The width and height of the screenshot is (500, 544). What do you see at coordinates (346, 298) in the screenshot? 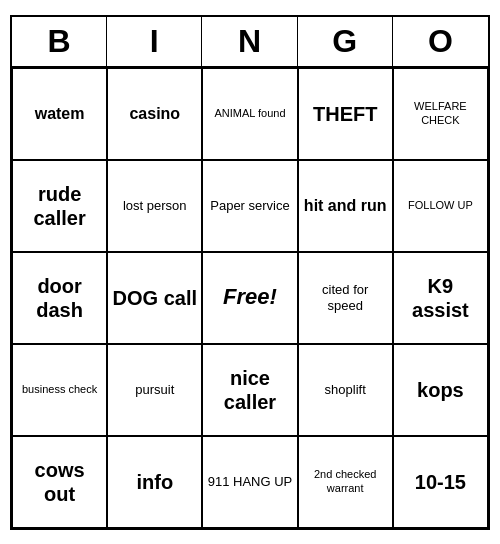
I see `cell-r2-c3: cited for speed` at bounding box center [346, 298].